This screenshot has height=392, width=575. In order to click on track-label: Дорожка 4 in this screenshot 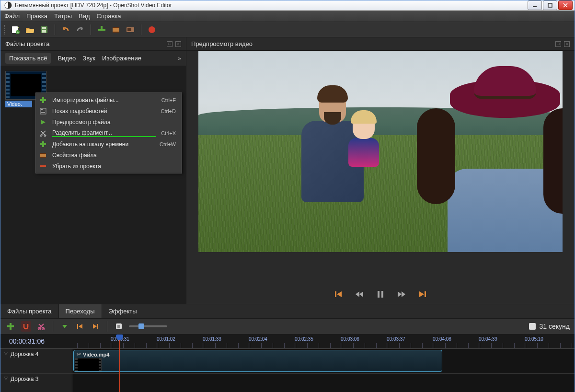, I will do `click(24, 354)`.